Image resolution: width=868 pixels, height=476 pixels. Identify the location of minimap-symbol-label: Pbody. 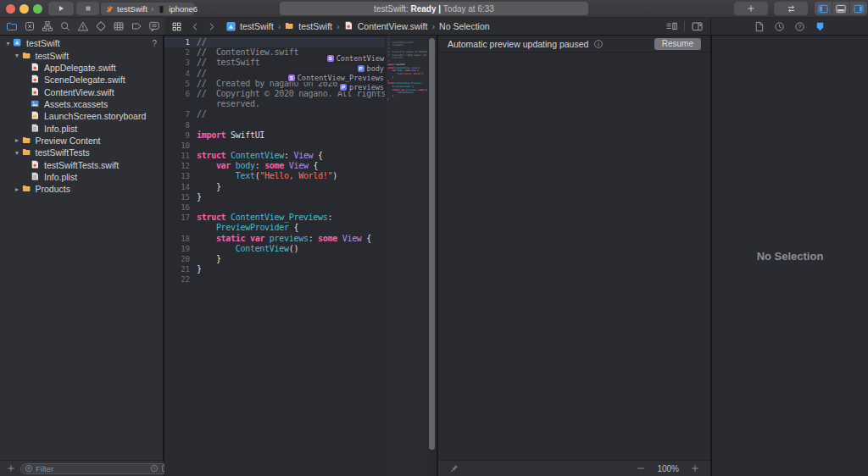
(371, 68).